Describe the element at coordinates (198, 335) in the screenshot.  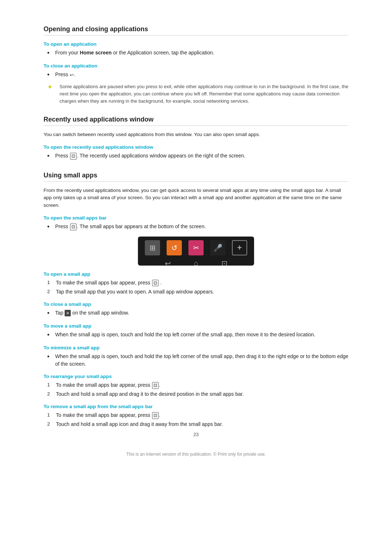
I see `move-small-item: • When the small app is open, touch and …` at that location.